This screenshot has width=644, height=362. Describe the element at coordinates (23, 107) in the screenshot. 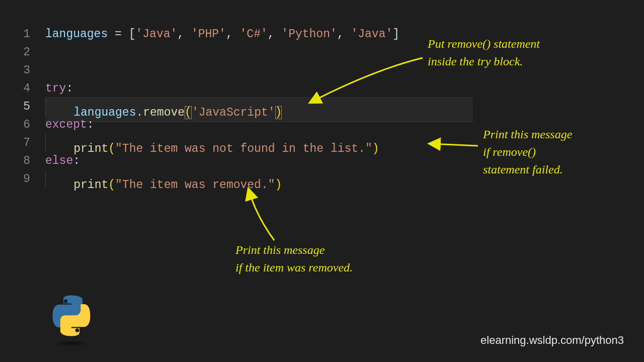

I see `line-number: 5` at that location.